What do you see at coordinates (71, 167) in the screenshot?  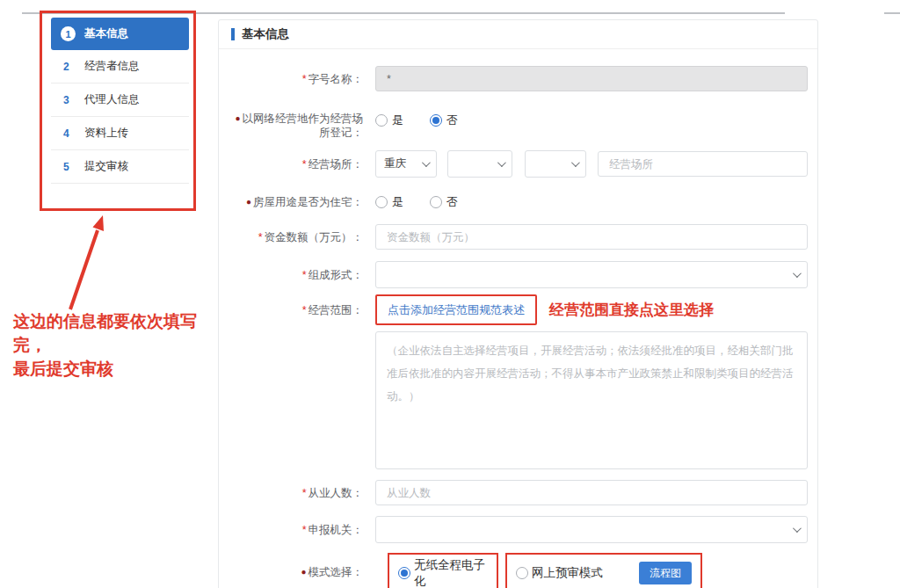 I see `step-number: 5` at bounding box center [71, 167].